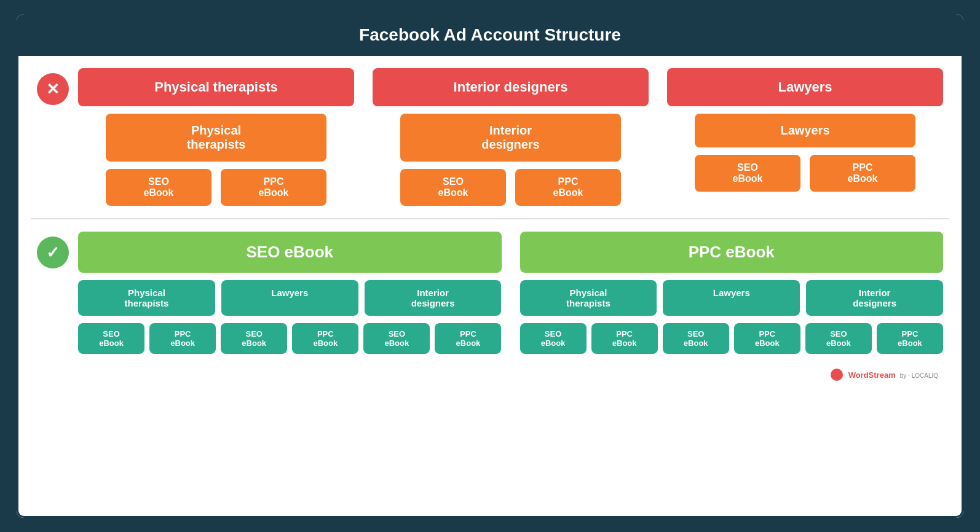 The width and height of the screenshot is (980, 532). I want to click on ppc-ad-seo2: SEOeBook, so click(696, 338).